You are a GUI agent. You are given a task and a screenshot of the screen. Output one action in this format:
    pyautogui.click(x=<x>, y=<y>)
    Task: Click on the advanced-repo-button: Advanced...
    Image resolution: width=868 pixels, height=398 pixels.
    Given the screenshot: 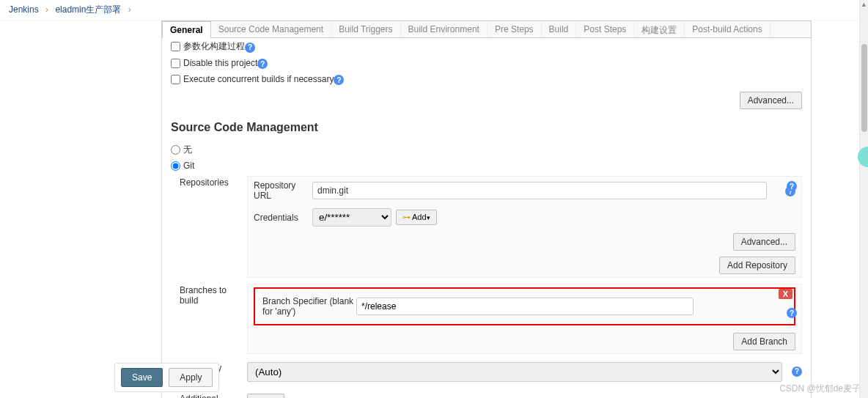 What is the action you would take?
    pyautogui.click(x=764, y=242)
    